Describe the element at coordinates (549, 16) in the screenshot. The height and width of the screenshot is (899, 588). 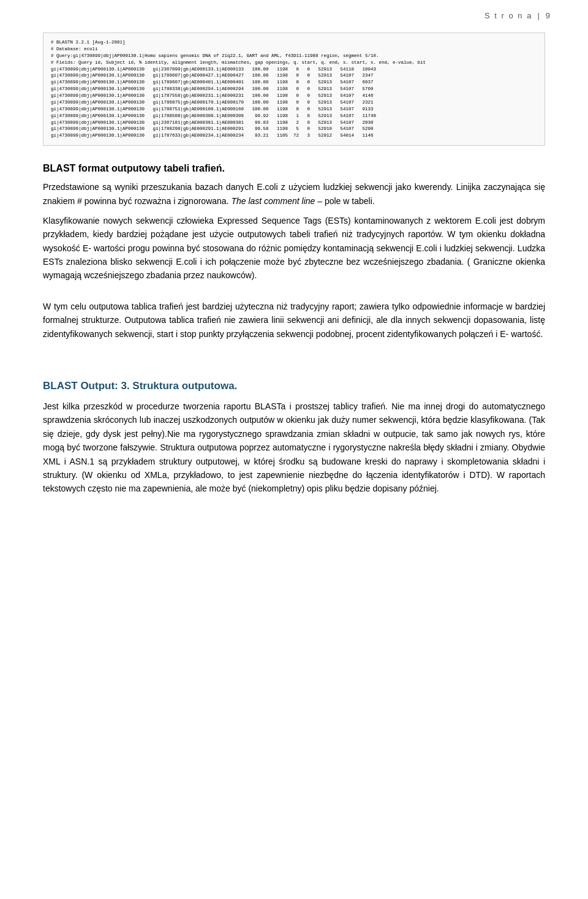
I see `page-number: 9` at that location.